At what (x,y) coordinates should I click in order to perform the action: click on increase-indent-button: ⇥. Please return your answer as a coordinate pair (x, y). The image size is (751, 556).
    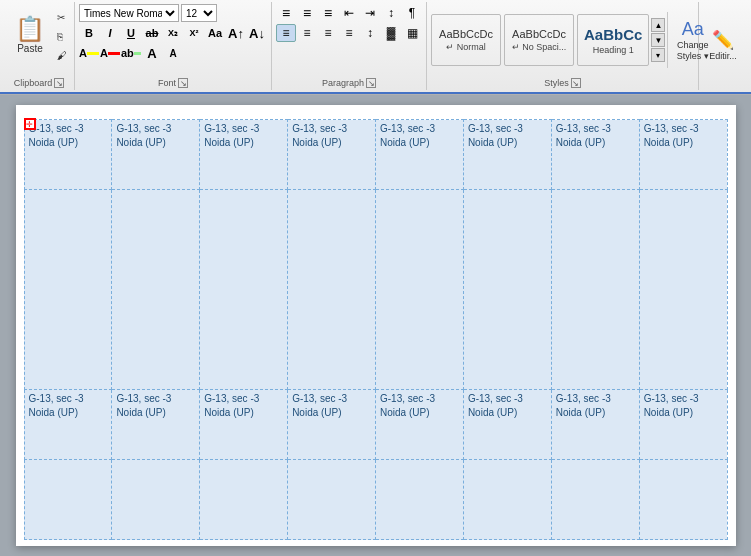
    Looking at the image, I should click on (370, 13).